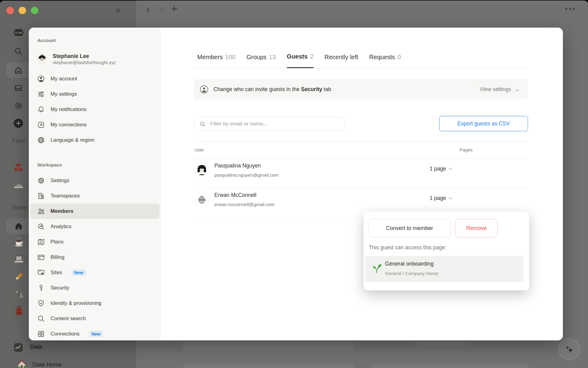  I want to click on home-icon, so click(18, 70).